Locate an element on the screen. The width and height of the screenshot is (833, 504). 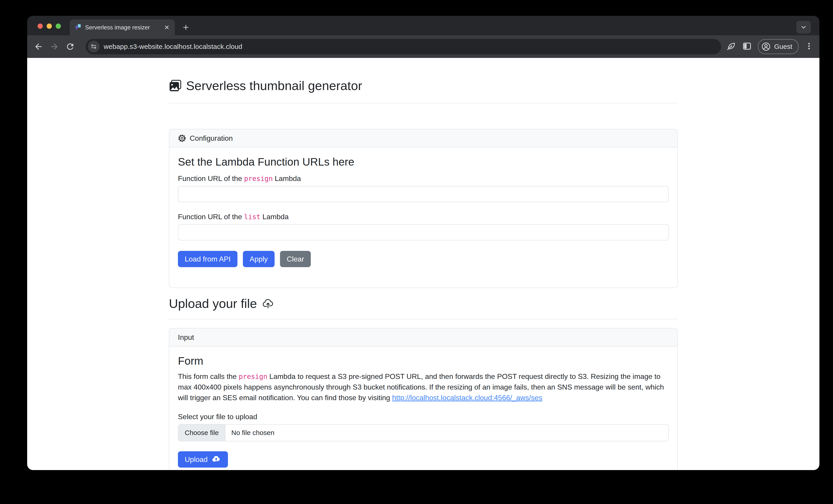
load-from-api-button: Load from API is located at coordinates (208, 259).